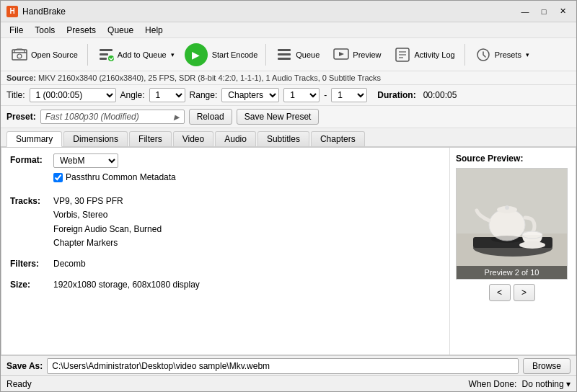  What do you see at coordinates (58, 177) in the screenshot?
I see `passthrough-checkbox` at bounding box center [58, 177].